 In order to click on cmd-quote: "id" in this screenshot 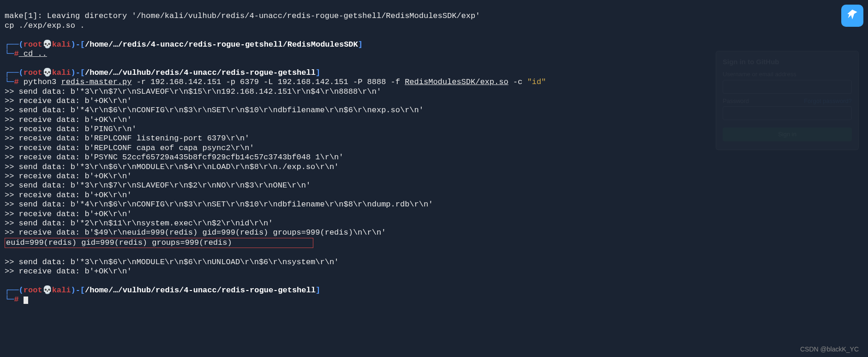, I will do `click(536, 82)`.